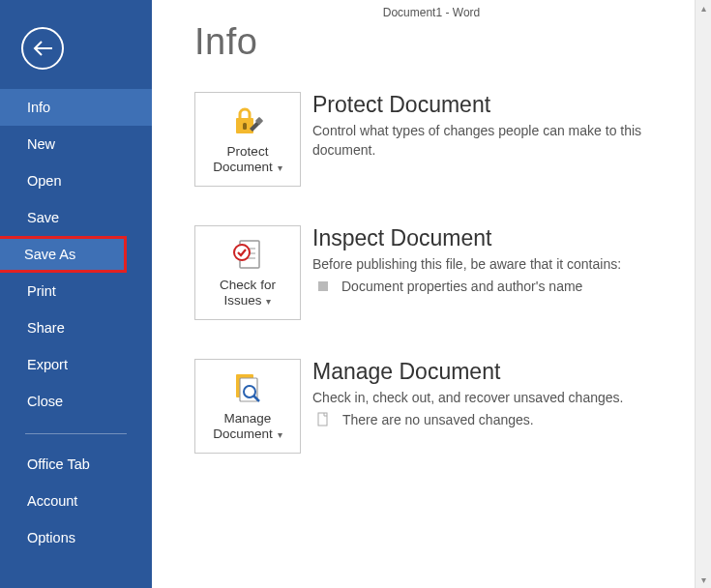  What do you see at coordinates (248, 389) in the screenshot?
I see `documents-search-icon` at bounding box center [248, 389].